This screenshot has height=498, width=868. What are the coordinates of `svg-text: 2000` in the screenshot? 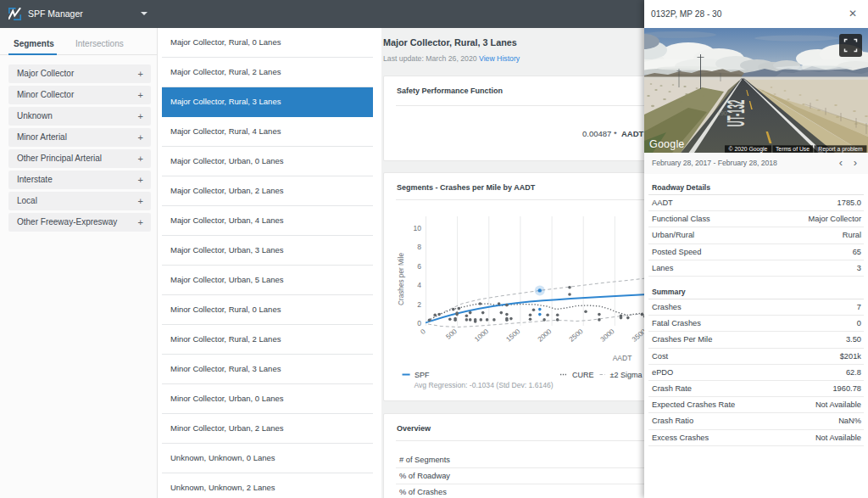 It's located at (545, 336).